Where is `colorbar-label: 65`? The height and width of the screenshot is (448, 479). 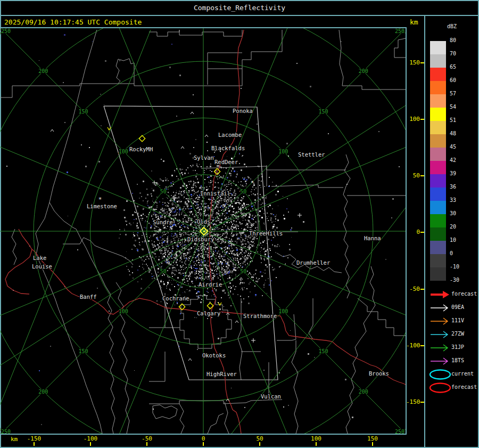 colorbar-label: 65 is located at coordinates (460, 68).